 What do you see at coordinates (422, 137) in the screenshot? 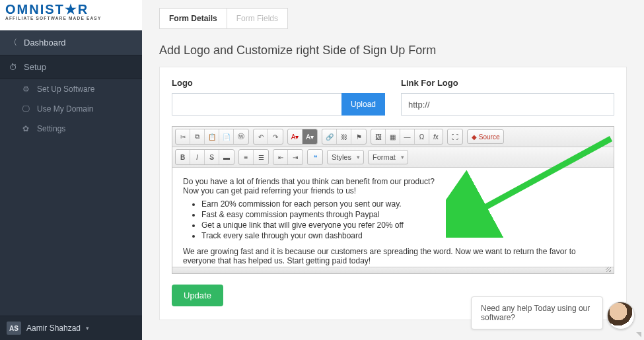
I see `special-char-icon: Ω` at bounding box center [422, 137].